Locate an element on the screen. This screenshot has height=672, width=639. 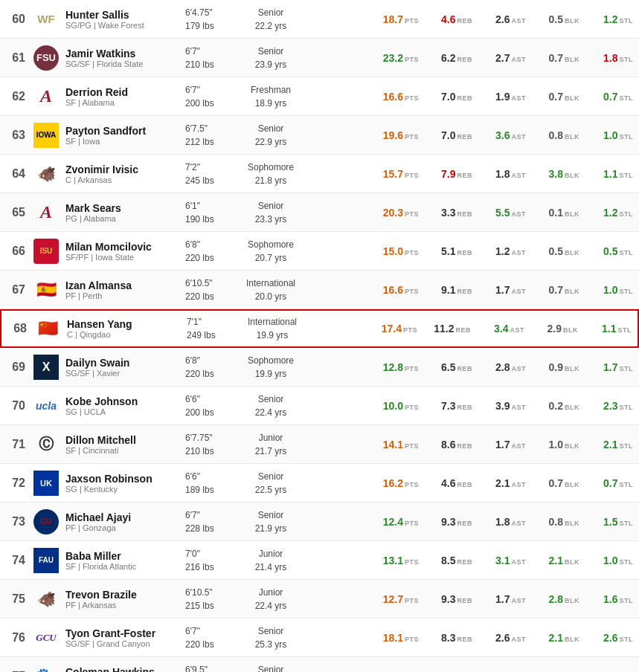
player-row: 67 🇪🇸 Izan Almansa PF | Perth 6'10.5" 22… is located at coordinates (320, 290).